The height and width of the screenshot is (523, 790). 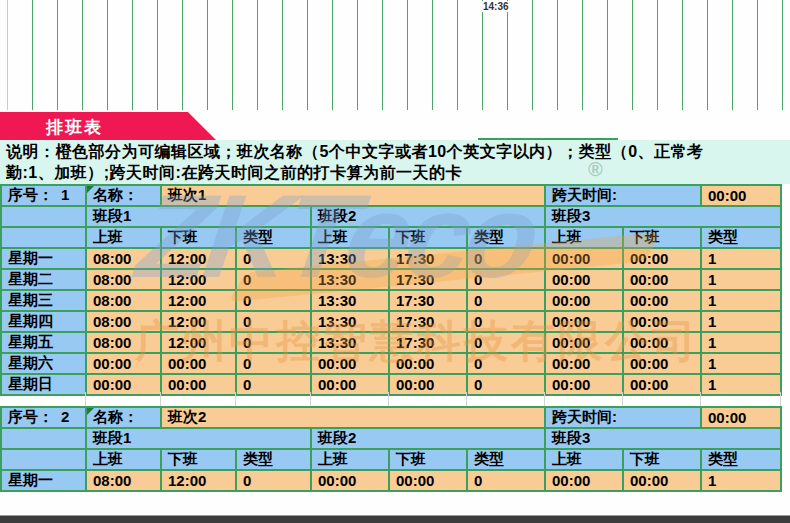 What do you see at coordinates (108, 126) in the screenshot?
I see `page-title-banner: 排班表` at bounding box center [108, 126].